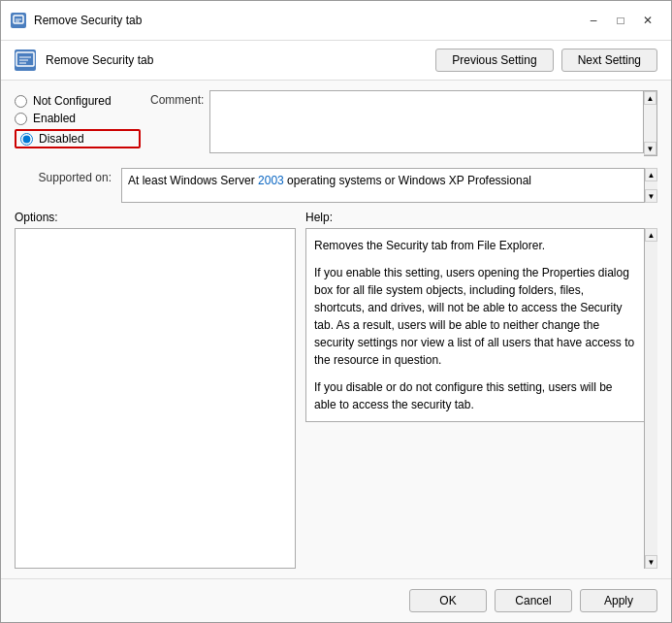  I want to click on enabled-radio: Enabled, so click(78, 118).